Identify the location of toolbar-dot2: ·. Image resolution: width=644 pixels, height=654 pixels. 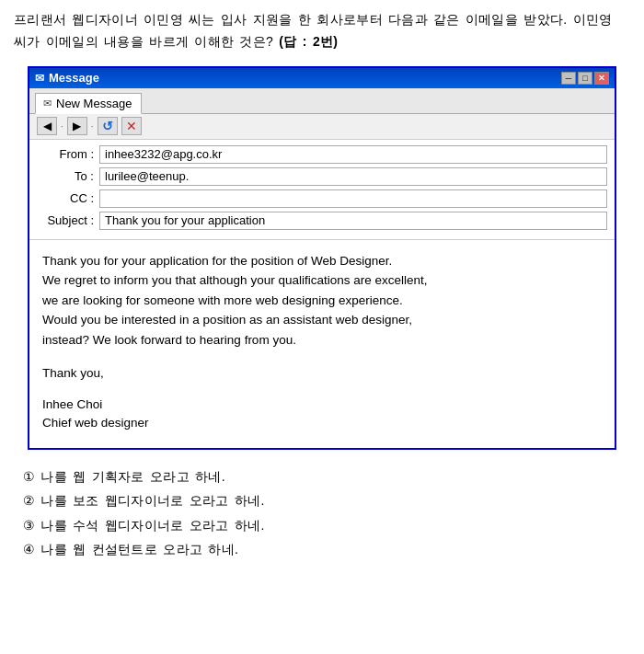
(92, 127).